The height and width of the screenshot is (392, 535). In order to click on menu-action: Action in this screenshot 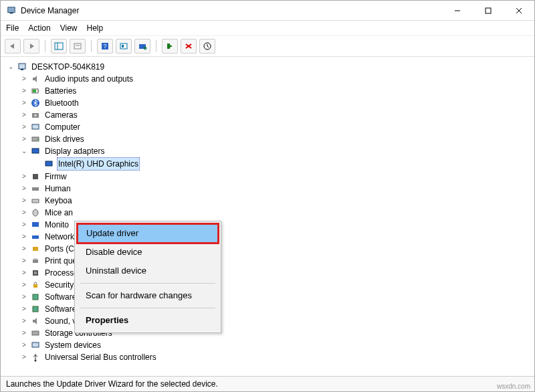, I will do `click(39, 28)`.